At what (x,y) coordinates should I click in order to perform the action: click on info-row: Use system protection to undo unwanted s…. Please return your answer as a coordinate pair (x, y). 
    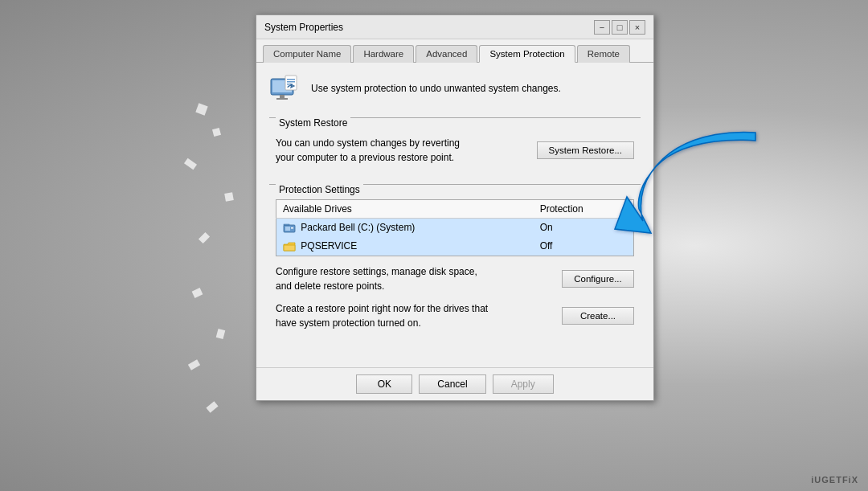
    Looking at the image, I should click on (455, 88).